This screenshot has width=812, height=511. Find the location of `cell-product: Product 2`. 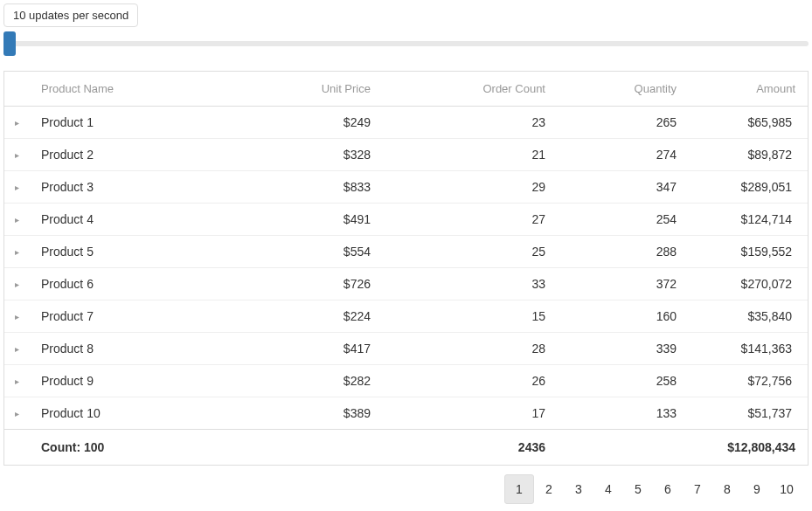

cell-product: Product 2 is located at coordinates (151, 155).